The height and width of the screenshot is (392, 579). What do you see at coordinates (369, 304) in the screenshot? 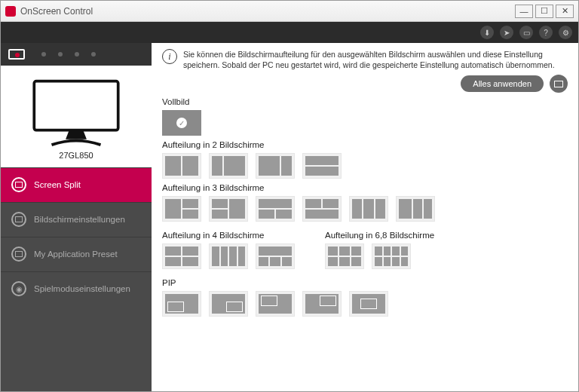
I see `layout-pip-center` at bounding box center [369, 304].